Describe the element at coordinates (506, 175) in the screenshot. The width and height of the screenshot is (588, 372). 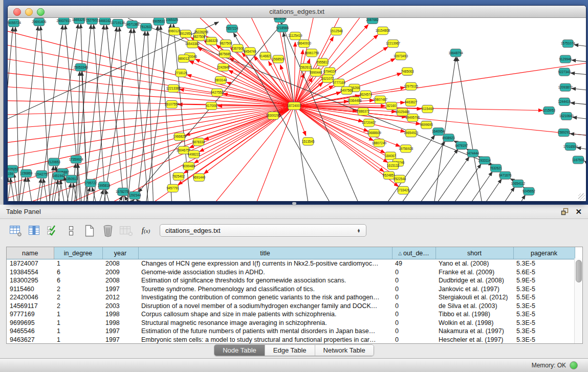
I see `network-node-teal: 8471676` at that location.